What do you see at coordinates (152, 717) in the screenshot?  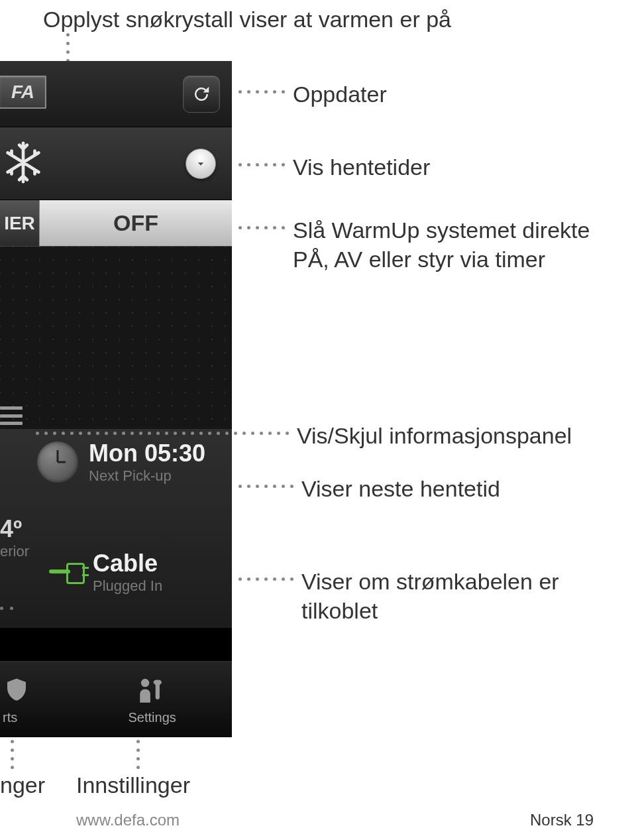 I see `tab-settings-label: Settings` at bounding box center [152, 717].